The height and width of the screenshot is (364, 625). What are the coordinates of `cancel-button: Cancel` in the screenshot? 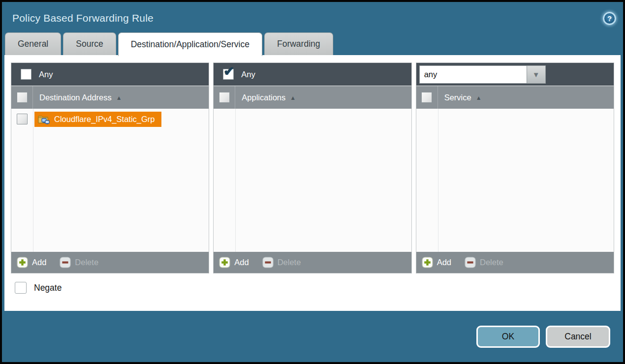 It's located at (578, 336).